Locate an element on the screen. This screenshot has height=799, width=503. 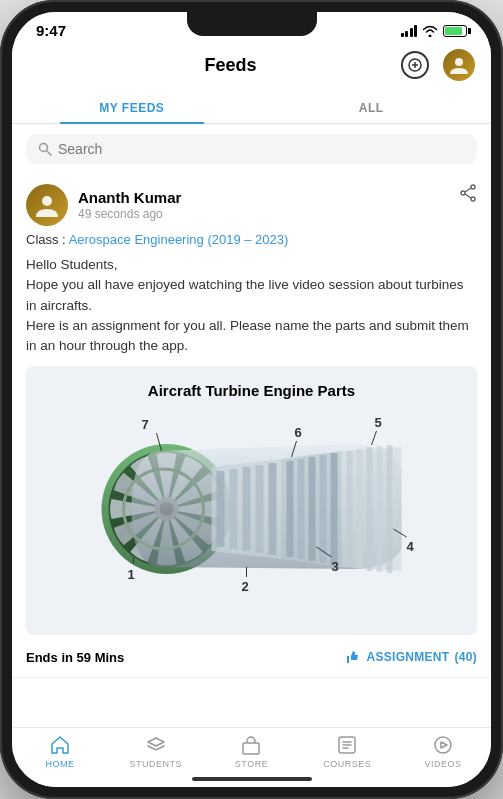
svg-text: 4 is located at coordinates (411, 546).